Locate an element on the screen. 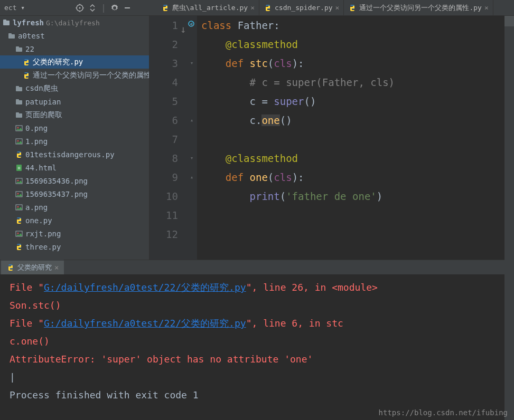 The width and height of the screenshot is (514, 420). tree-item-label: three.py is located at coordinates (43, 247).